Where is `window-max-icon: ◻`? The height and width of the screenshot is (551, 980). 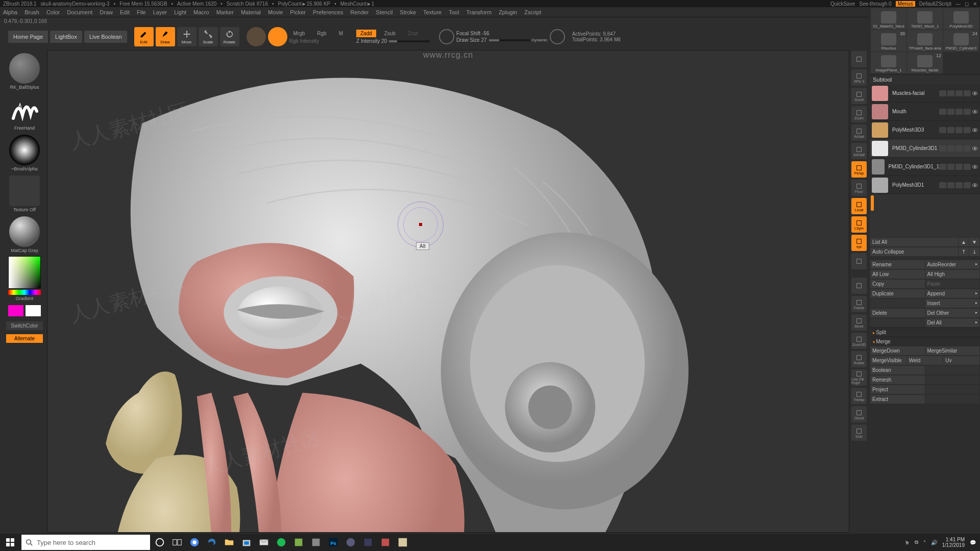 window-max-icon: ◻ is located at coordinates (967, 4).